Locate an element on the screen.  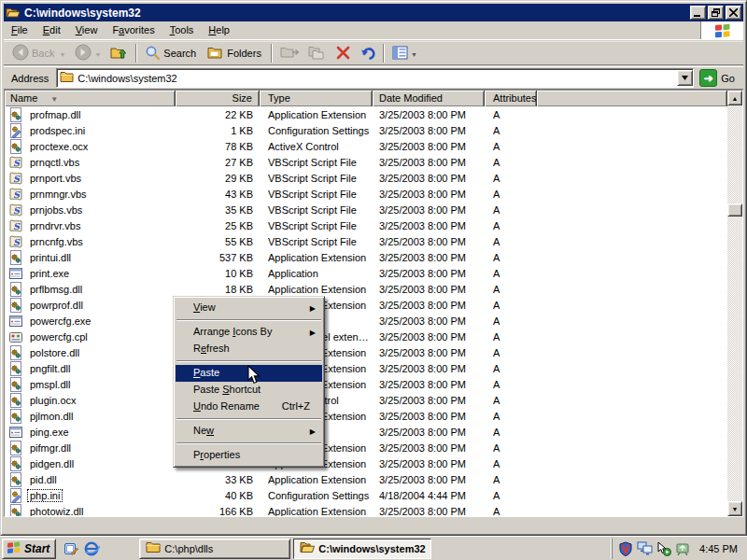
file-row: print.exe 10 KB Application 3/25/2003 8:… is located at coordinates (366, 273).